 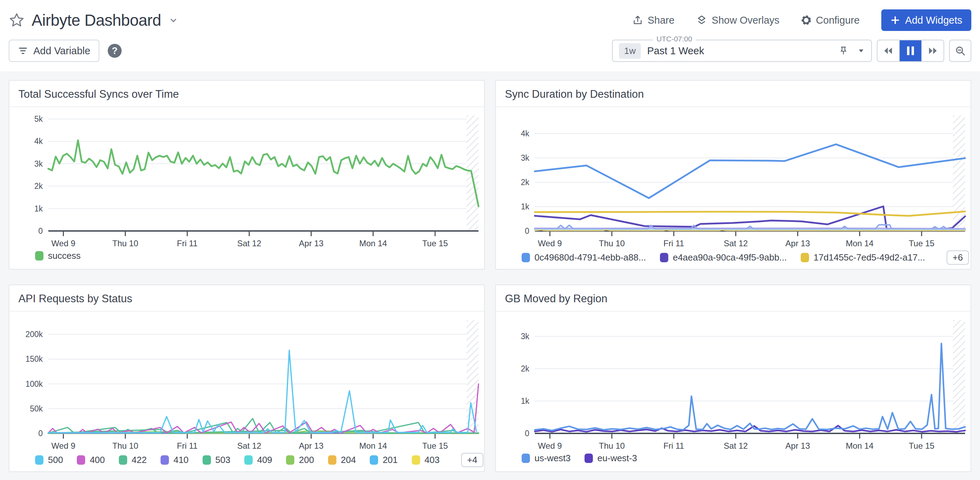 I want to click on legend-item: success, so click(x=58, y=256).